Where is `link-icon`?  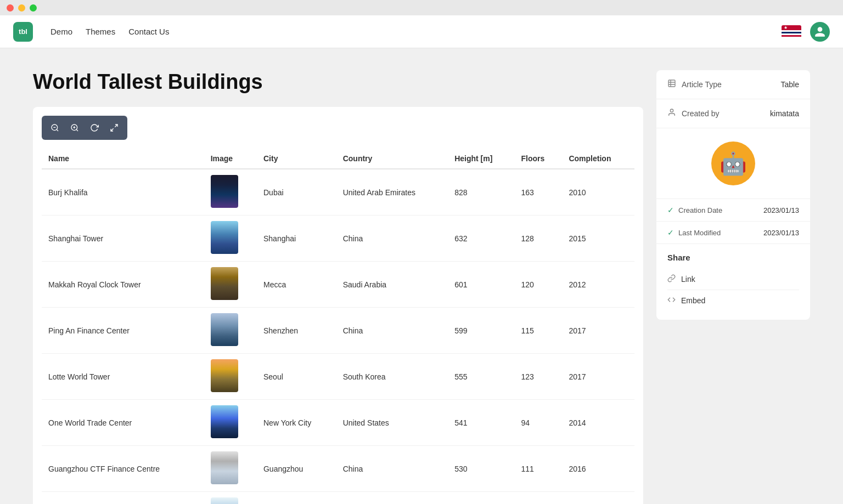 link-icon is located at coordinates (672, 279).